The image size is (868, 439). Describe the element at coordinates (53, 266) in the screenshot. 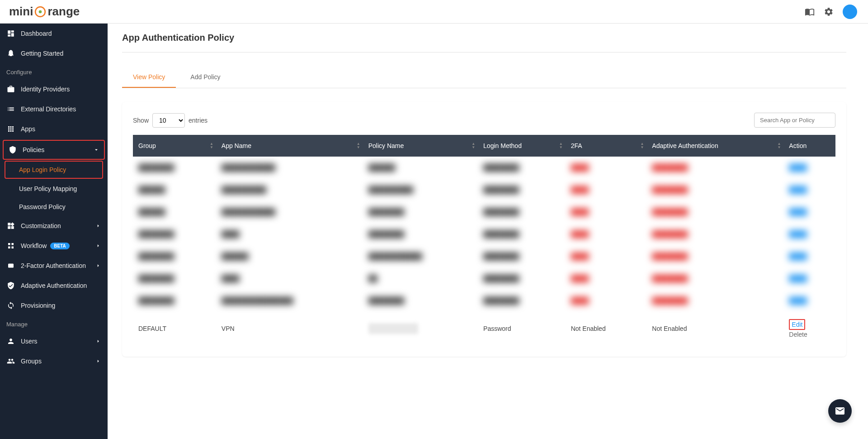

I see `sidebar-item-label: 2-Factor Authentication` at that location.